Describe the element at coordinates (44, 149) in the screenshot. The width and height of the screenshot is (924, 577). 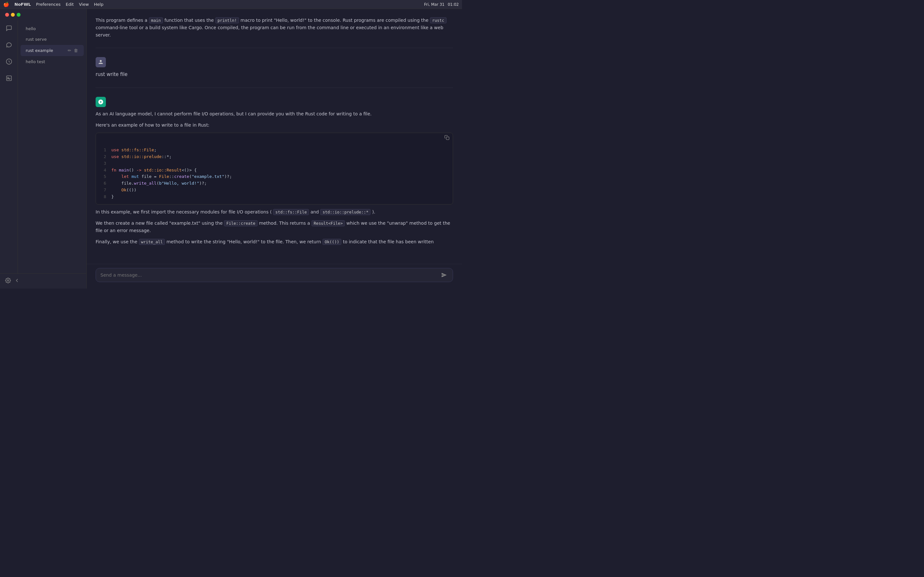
I see `sidebar: hello rust serve rust example ✏ 🗑 hello …` at that location.